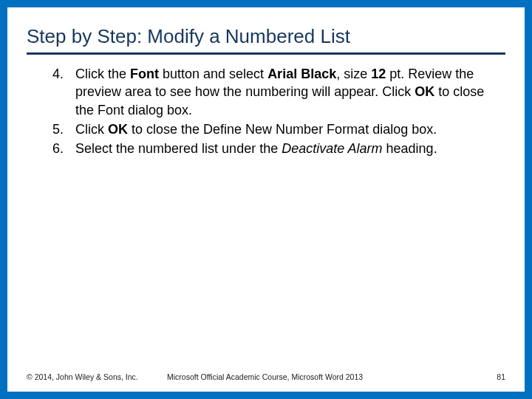 The image size is (532, 399). I want to click on step-text: Select the numbered list under the Deact…, so click(287, 149).